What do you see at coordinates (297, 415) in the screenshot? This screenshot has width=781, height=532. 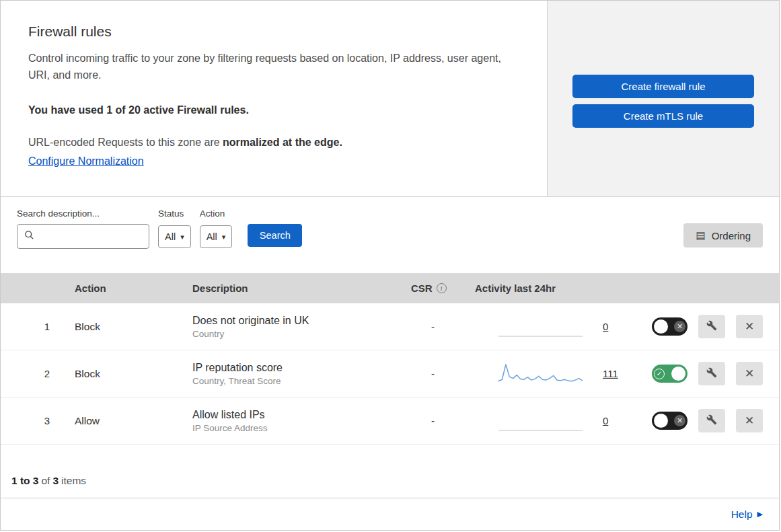 I see `rule-description: Allow listed IPs` at bounding box center [297, 415].